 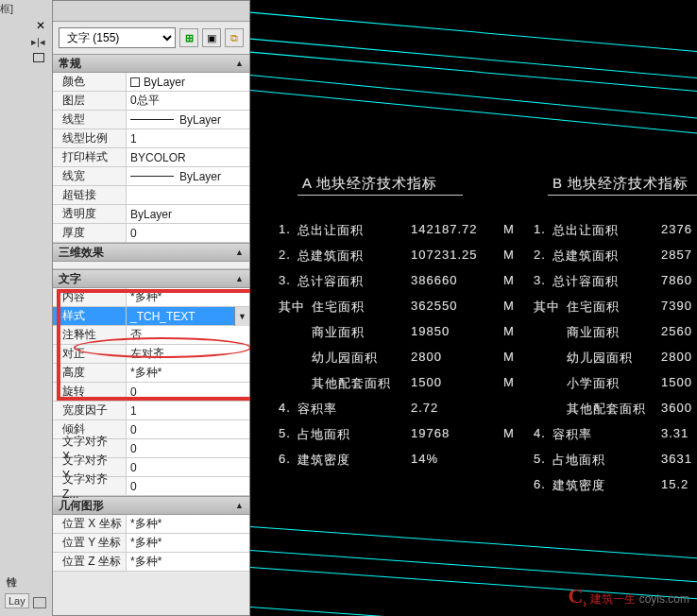 I want to click on prop-label: 位置 Z 坐标, so click(x=90, y=561).